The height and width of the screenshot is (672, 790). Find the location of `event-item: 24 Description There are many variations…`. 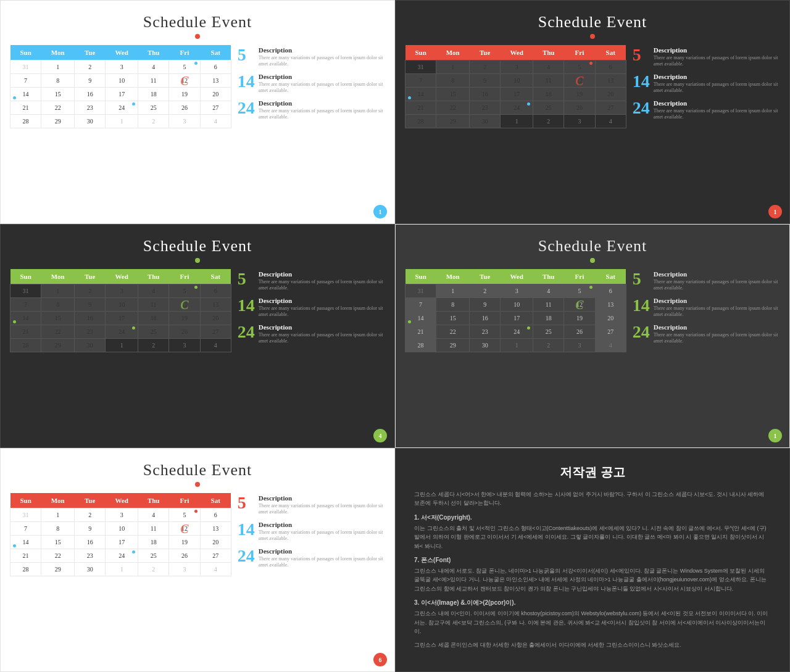

event-item: 24 Description There are many variations… is located at coordinates (311, 334).